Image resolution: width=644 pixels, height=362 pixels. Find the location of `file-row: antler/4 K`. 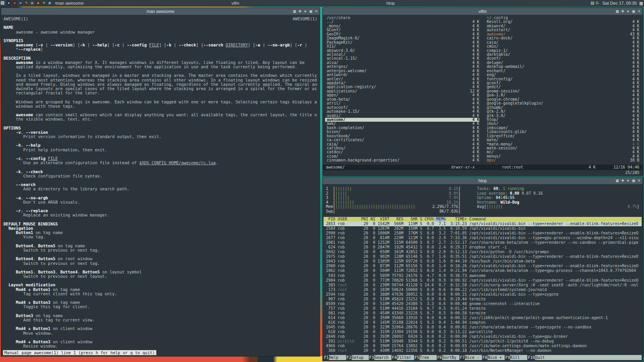

file-row: antler/4 K is located at coordinates (402, 79).